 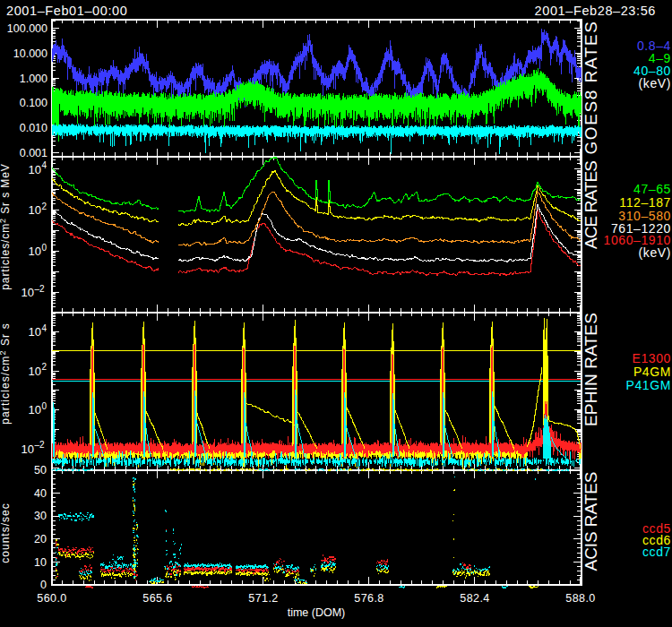 I want to click on svg-text: 10.000, so click(x=30, y=54).